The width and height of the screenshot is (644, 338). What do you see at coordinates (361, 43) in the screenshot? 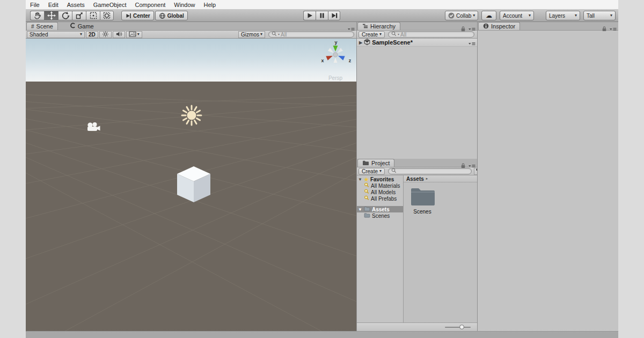
I see `disclosure-triangle-icon: ▶` at bounding box center [361, 43].